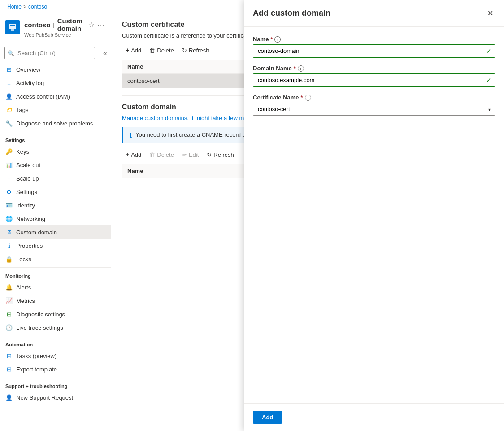  I want to click on sidebar-item-label: Settings, so click(27, 192).